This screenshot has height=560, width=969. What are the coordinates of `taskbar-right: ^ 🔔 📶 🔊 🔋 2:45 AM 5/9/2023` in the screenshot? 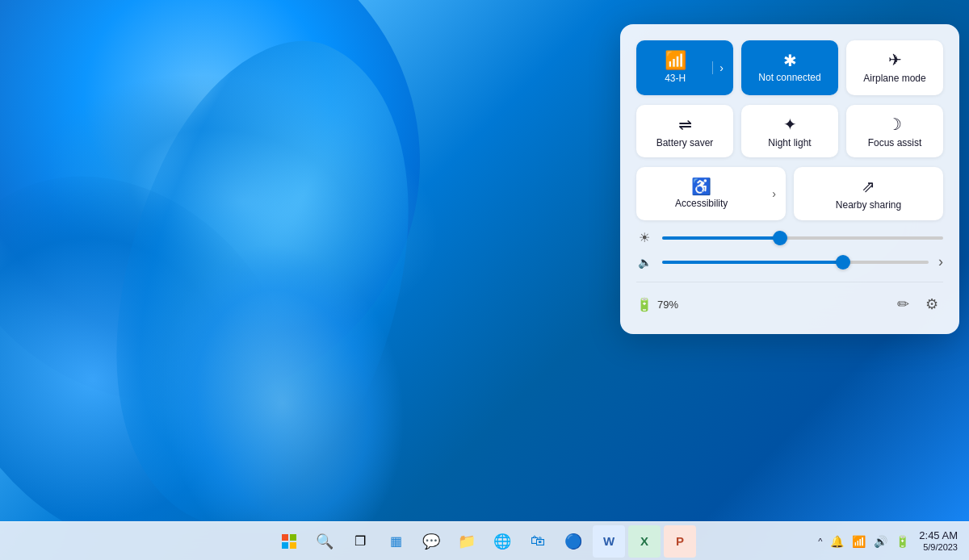 It's located at (888, 541).